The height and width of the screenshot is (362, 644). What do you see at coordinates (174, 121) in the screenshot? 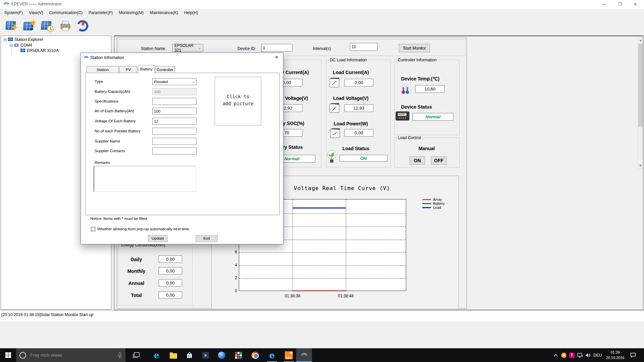
I see `voltage-each-battery-input` at bounding box center [174, 121].